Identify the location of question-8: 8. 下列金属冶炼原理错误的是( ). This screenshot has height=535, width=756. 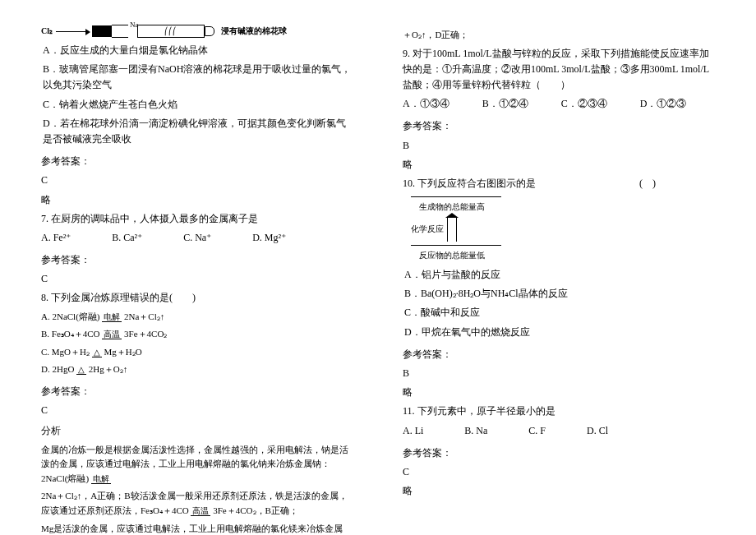
(197, 297).